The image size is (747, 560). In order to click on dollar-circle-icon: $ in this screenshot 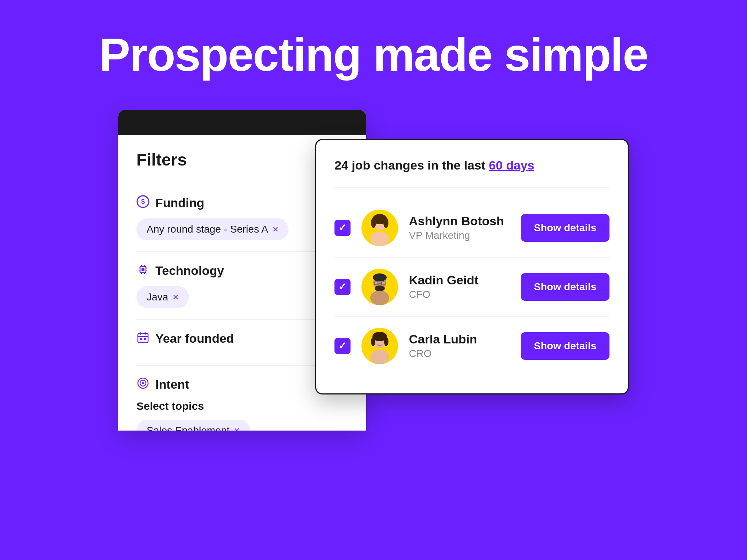, I will do `click(143, 203)`.